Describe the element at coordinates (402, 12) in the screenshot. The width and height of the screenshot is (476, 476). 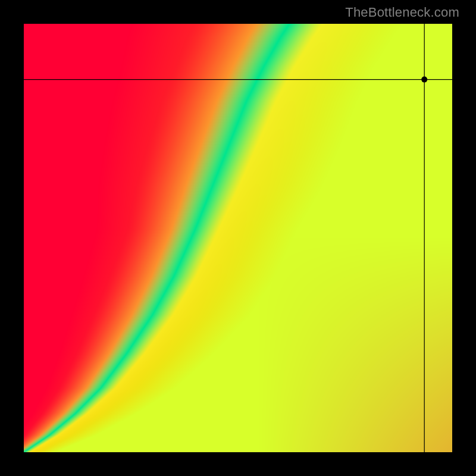
I see `watermark-text: TheBottleneck.com` at that location.